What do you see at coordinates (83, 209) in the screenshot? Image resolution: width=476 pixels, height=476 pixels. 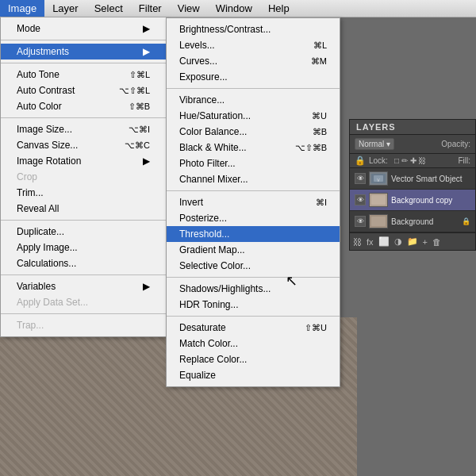 I see `menu-item-reveal-all: Reveal All` at bounding box center [83, 209].